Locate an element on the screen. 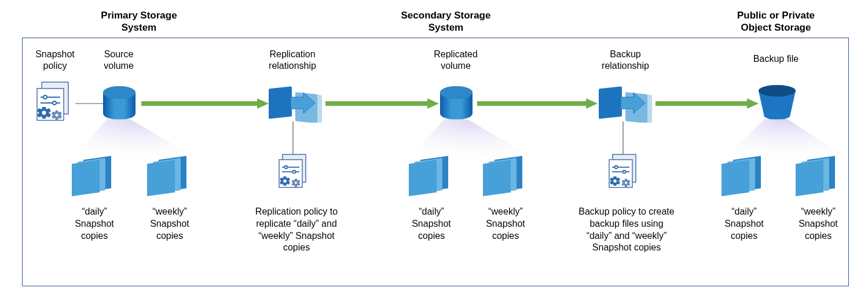 The width and height of the screenshot is (868, 295). title-secondary: Secondary Storage System is located at coordinates (446, 22).